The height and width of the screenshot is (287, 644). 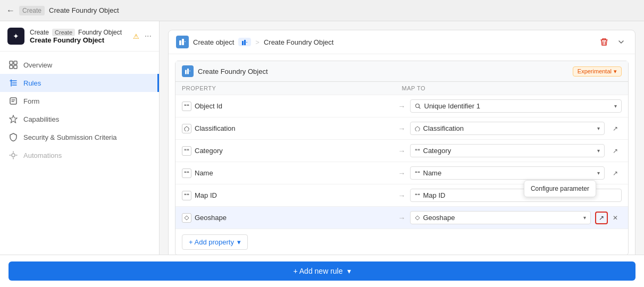 I want to click on top-bar: ← Create Create Foundry Object, so click(x=322, y=11).